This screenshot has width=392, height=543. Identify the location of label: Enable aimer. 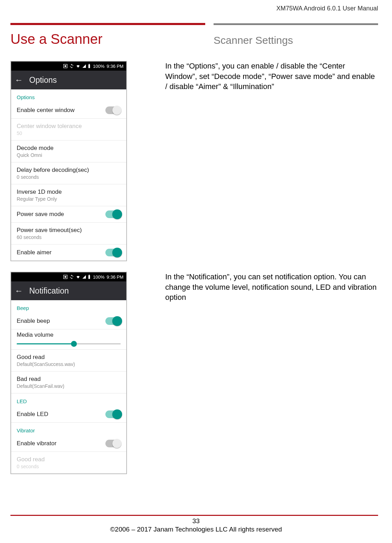
(34, 253).